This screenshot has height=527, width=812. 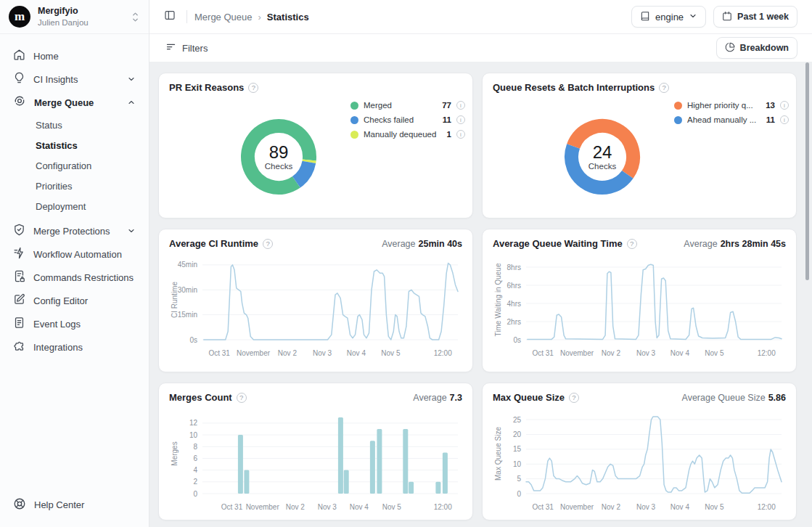 What do you see at coordinates (766, 507) in the screenshot?
I see `svg-text: 12:00` at bounding box center [766, 507].